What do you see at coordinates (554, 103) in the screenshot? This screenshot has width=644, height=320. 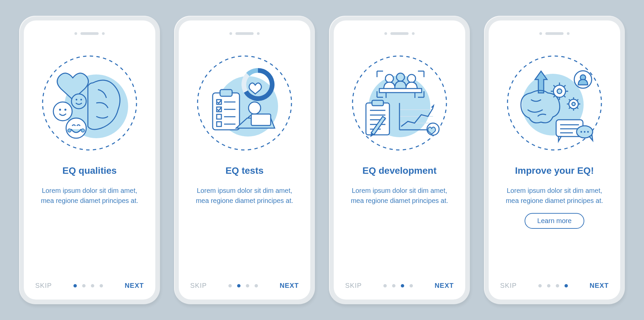 I see `improve-eq-icon` at bounding box center [554, 103].